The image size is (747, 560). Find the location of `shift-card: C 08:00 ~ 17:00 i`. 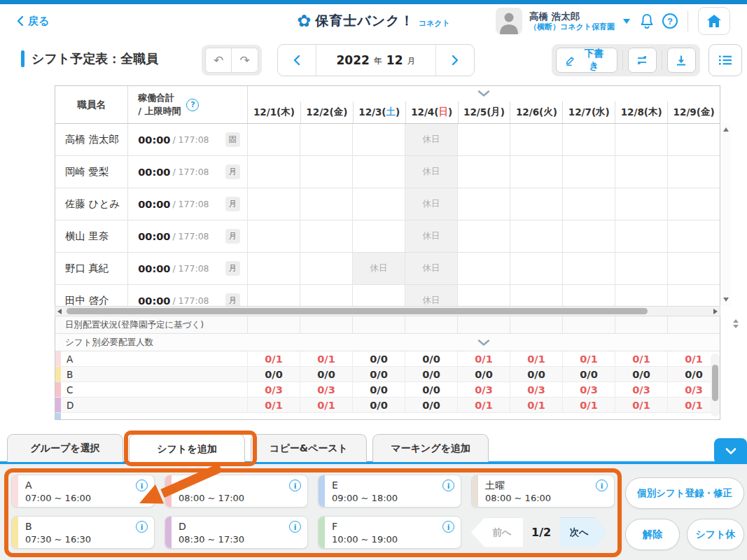

shift-card: C 08:00 ~ 17:00 i is located at coordinates (237, 491).